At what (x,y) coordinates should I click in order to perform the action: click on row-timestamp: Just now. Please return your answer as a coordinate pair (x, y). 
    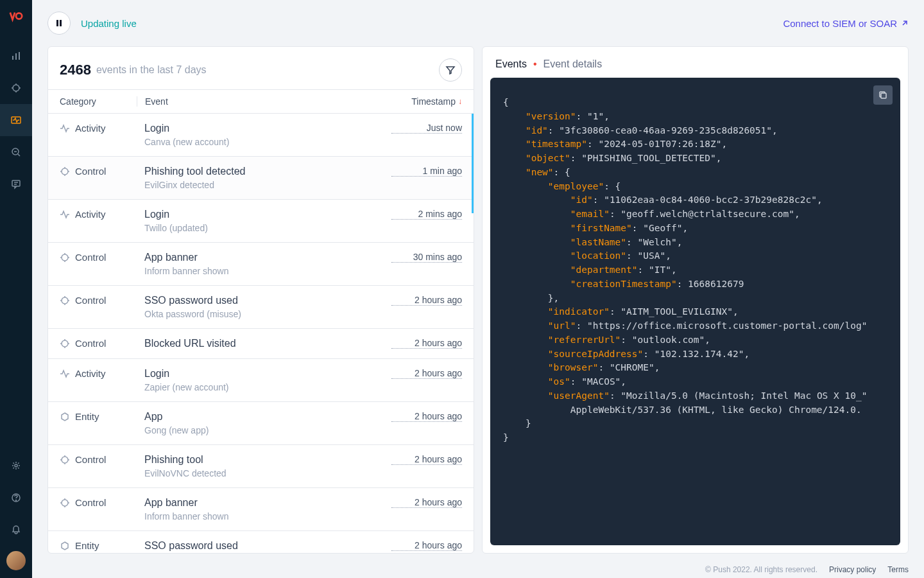
    Looking at the image, I should click on (427, 128).